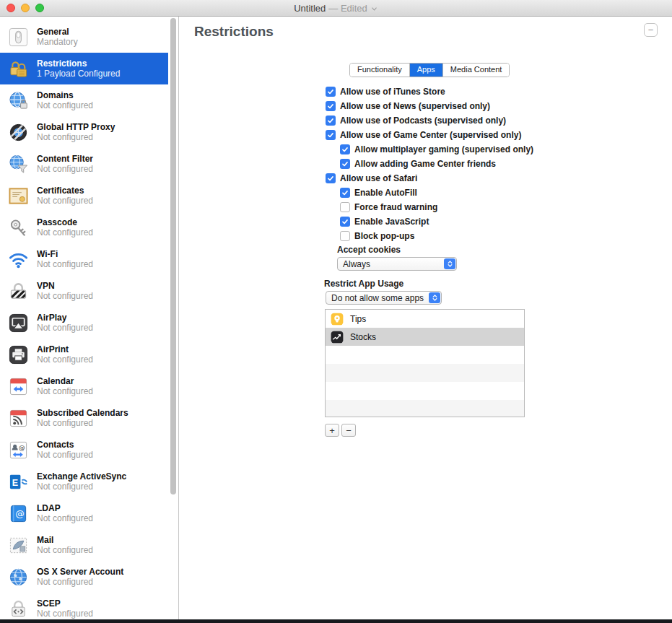 The height and width of the screenshot is (623, 672). Describe the element at coordinates (429, 70) in the screenshot. I see `restrictions-tabs: Functionality Apps Media Content` at that location.